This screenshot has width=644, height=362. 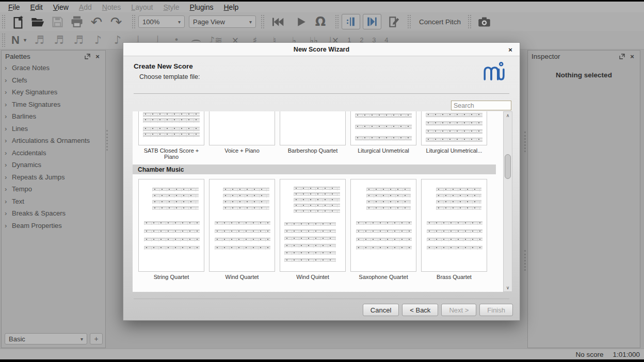 What do you see at coordinates (54, 226) in the screenshot?
I see `palette-beam-properties: › Beam Properties` at bounding box center [54, 226].